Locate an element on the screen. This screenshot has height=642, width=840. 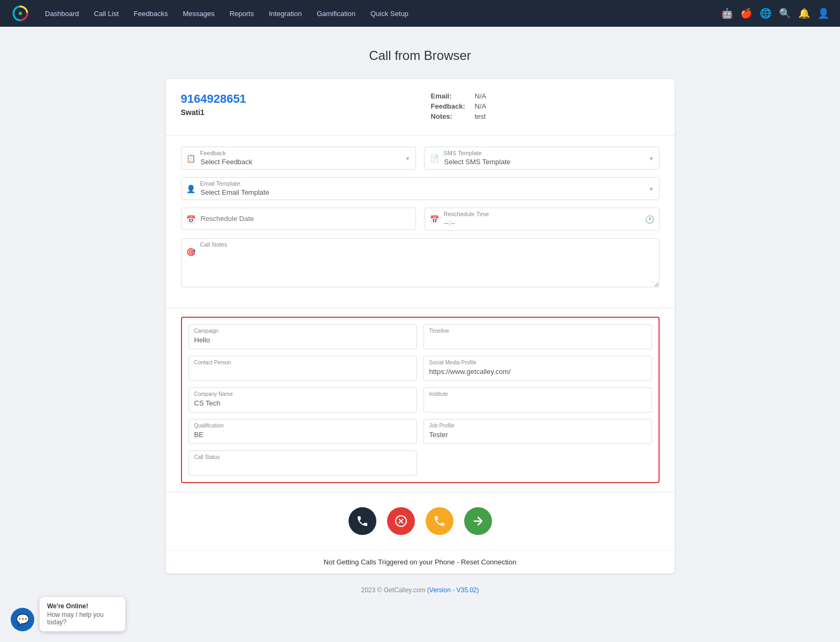
nav-quicksetup: Quick Setup is located at coordinates (390, 14).